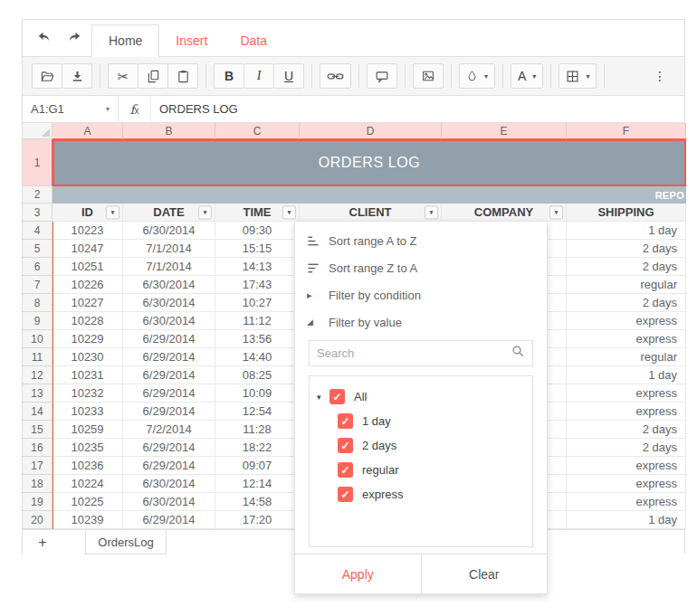  I want to click on cell-B15: 7/2/2014, so click(169, 430).